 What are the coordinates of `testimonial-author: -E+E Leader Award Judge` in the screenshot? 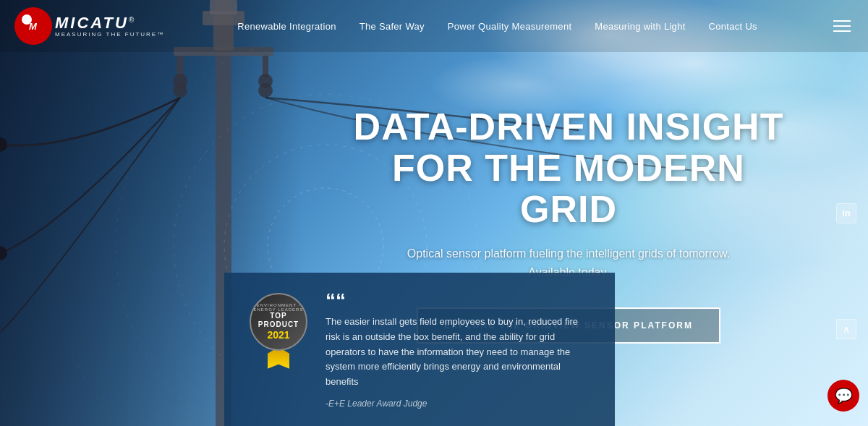 It's located at (459, 404).